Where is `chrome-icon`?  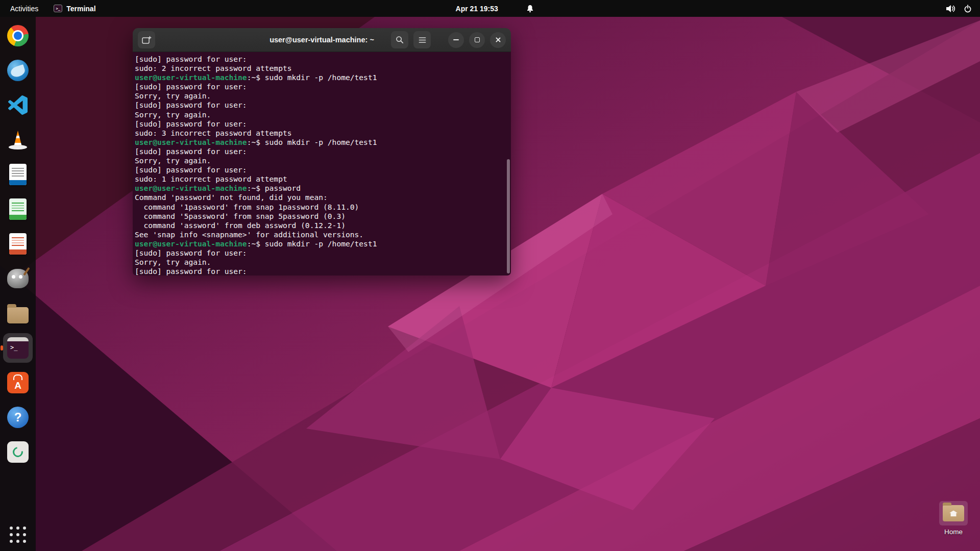
chrome-icon is located at coordinates (18, 36).